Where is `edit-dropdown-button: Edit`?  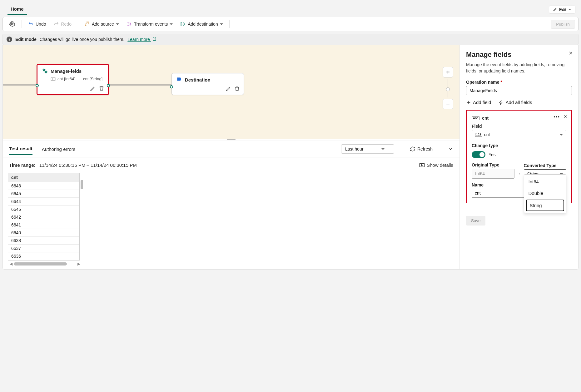 edit-dropdown-button: Edit is located at coordinates (562, 9).